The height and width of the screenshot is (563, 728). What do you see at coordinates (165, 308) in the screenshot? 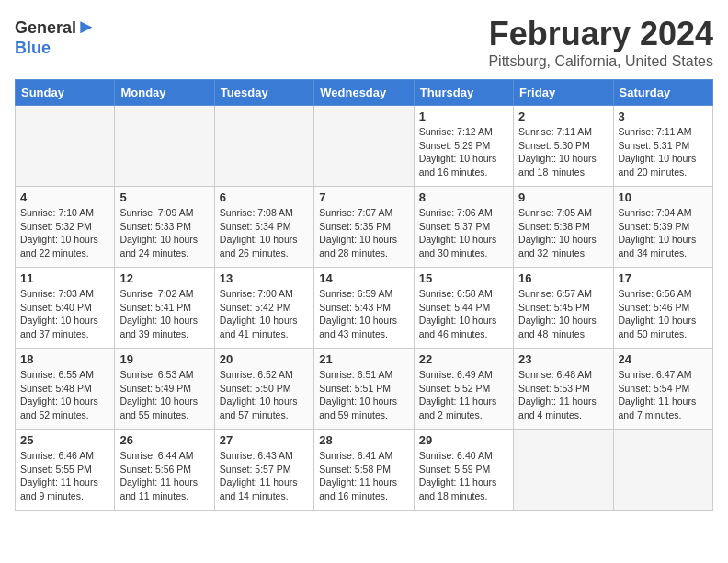
I see `calendar-cell: 12Sunrise: 7:02 AMSunset: 5:41 PMDayligh…` at bounding box center [165, 308].